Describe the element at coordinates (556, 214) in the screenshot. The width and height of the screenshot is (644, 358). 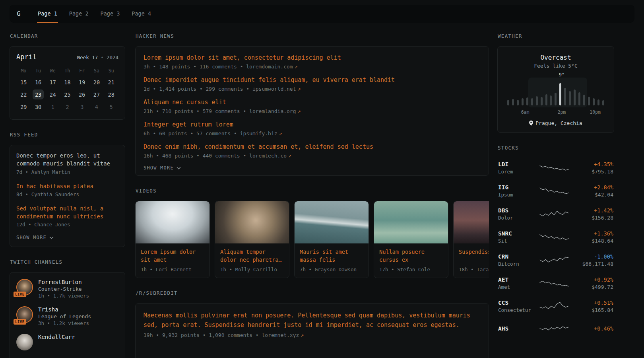
I see `stock-row: DBS Dolor +1.42% $156.28` at that location.